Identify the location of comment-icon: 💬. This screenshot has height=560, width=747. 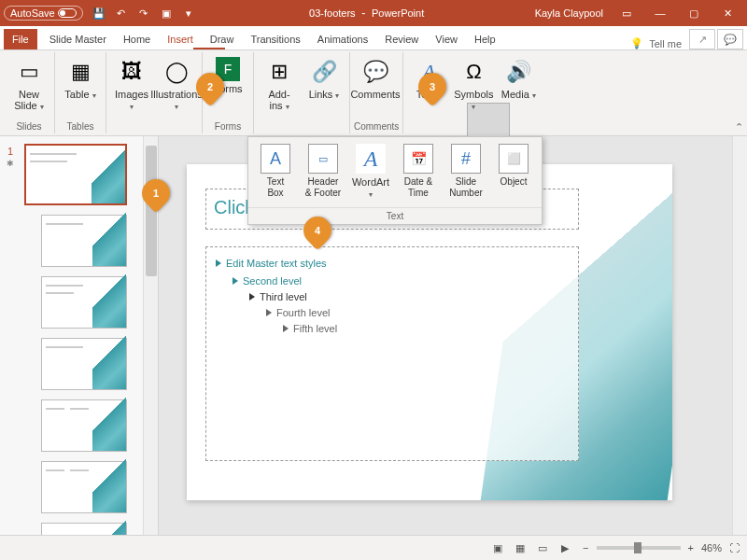
(375, 72).